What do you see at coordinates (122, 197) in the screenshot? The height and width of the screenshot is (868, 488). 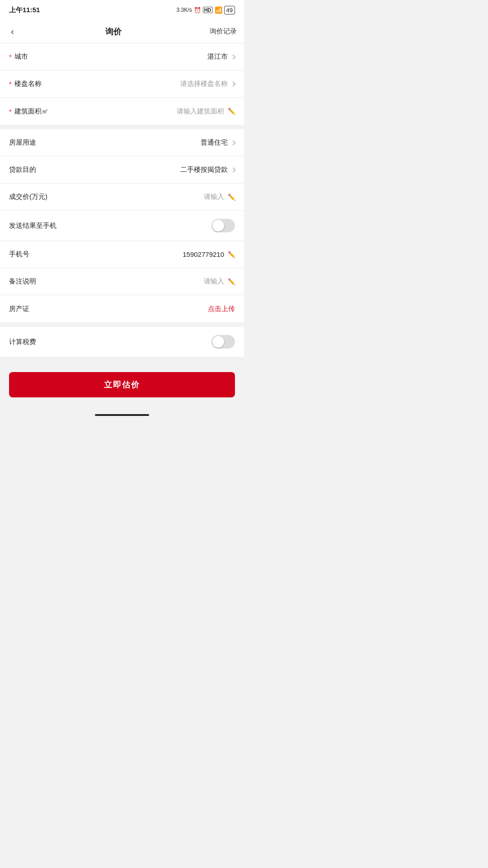 I see `price-row: 成交价(万元) 请输入 ✏️` at bounding box center [122, 197].